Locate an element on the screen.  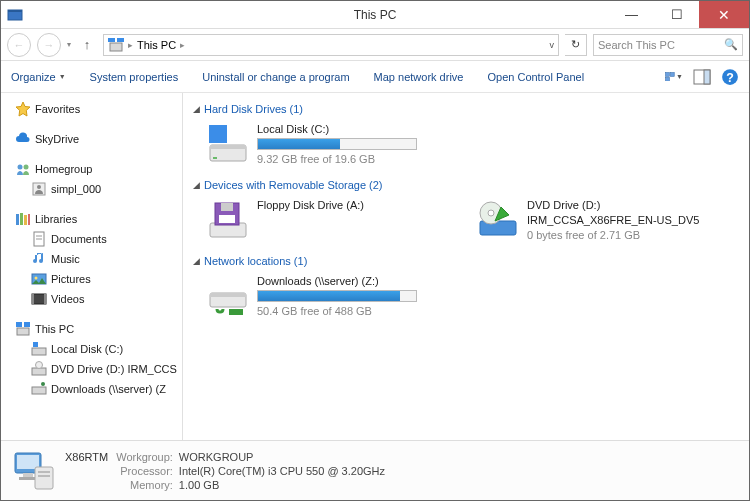
address-dropdown-icon: v is located at coordinates (552, 45).